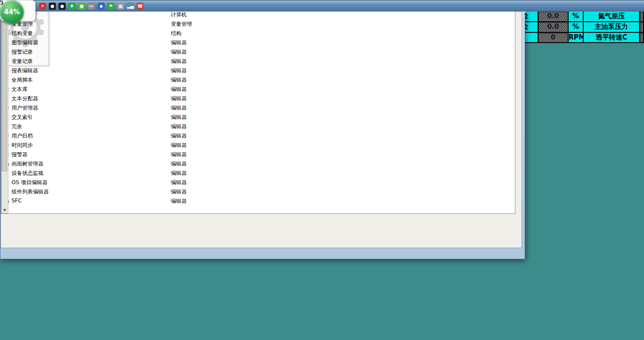 The height and width of the screenshot is (340, 644). I want to click on tray-green-icon: ●, so click(82, 6).